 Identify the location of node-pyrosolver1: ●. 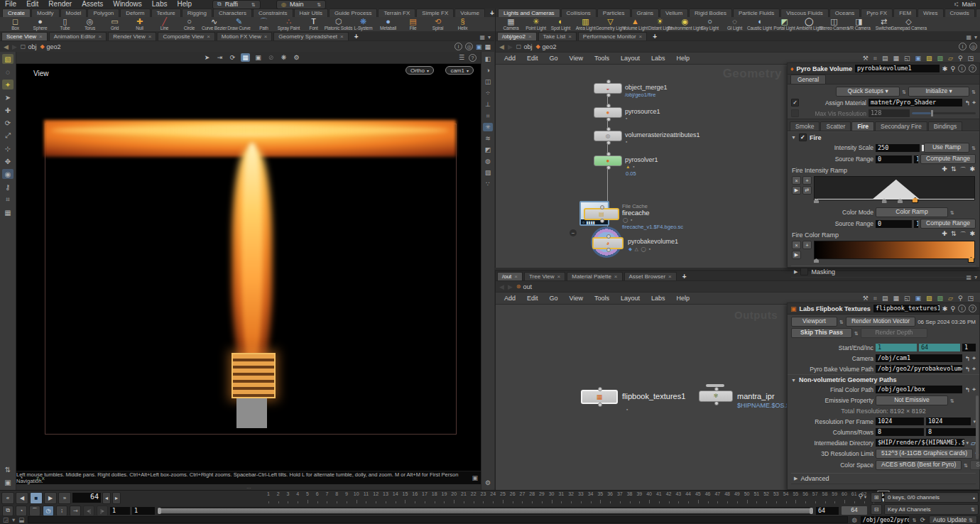
(608, 160).